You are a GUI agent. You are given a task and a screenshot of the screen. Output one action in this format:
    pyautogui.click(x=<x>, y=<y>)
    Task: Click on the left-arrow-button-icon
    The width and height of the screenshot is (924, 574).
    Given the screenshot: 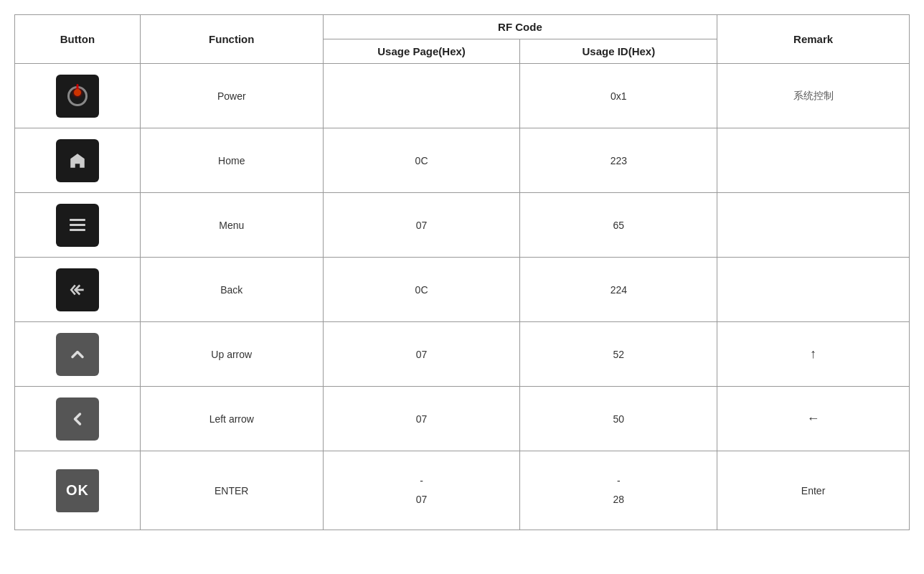 What is the action you would take?
    pyautogui.click(x=77, y=419)
    